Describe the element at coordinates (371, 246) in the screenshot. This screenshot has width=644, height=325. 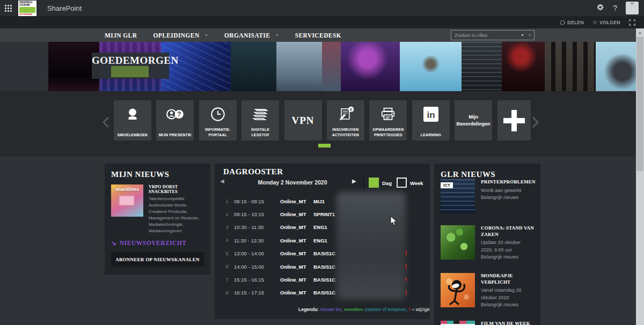
I see `redacted-teacher-column` at that location.